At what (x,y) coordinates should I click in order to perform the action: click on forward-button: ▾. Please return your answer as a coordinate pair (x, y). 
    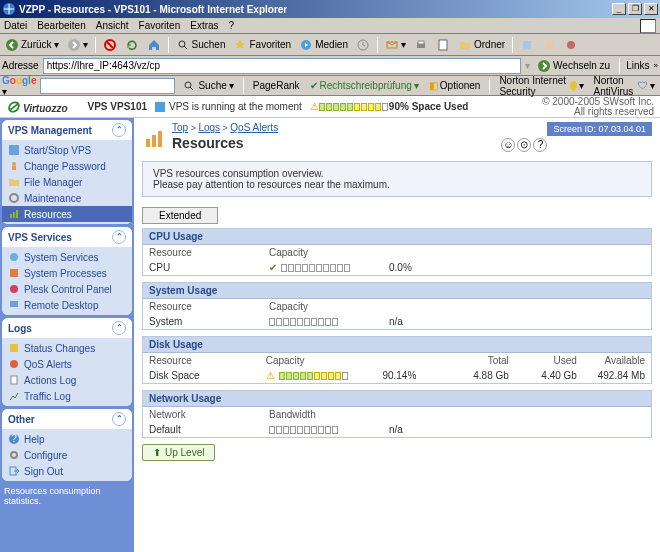
    Looking at the image, I should click on (78, 45).